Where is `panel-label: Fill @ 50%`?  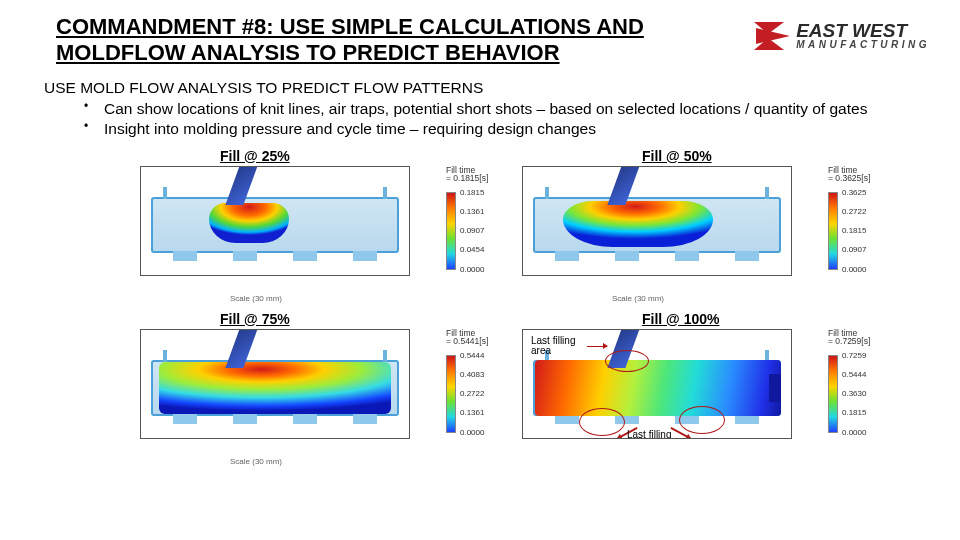 panel-label: Fill @ 50% is located at coordinates (677, 156).